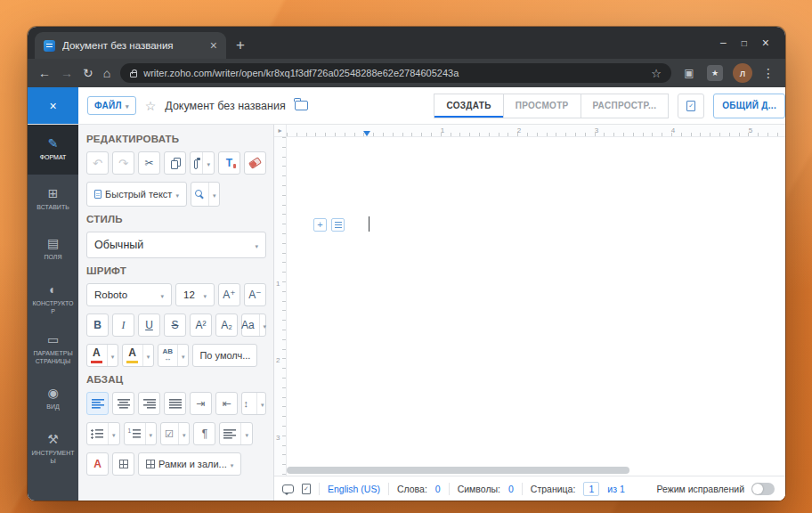 The image size is (812, 513). Describe the element at coordinates (129, 295) in the screenshot. I see `font-family-select: Roboto` at that location.